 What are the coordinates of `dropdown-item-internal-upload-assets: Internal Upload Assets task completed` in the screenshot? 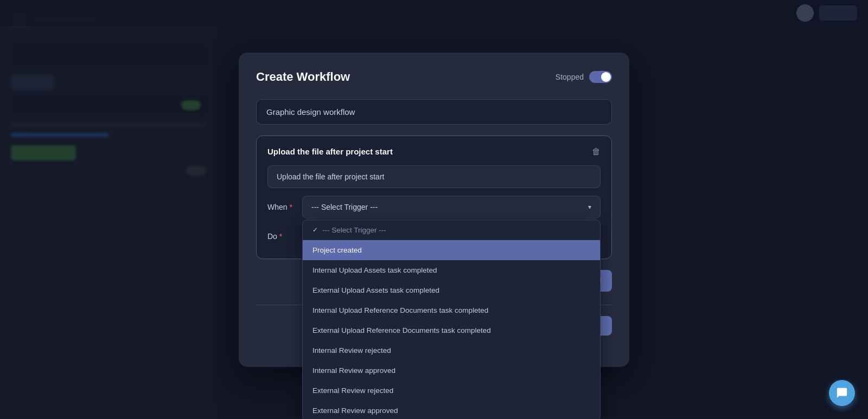 It's located at (451, 270).